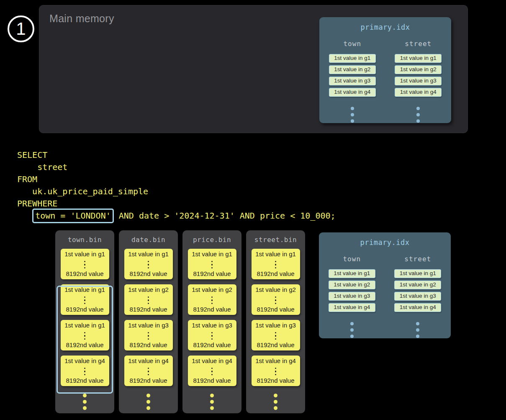  Describe the element at coordinates (418, 259) in the screenshot. I see `idx-column-header: street` at that location.